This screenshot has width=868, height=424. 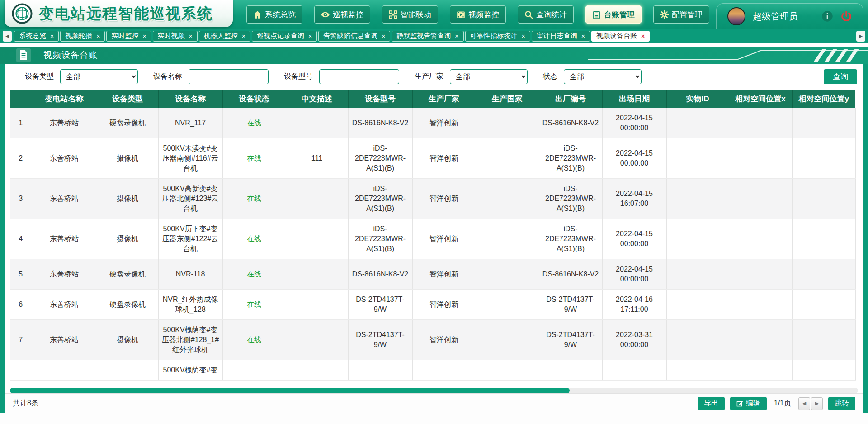 I want to click on tab-label: 系统总览, so click(x=33, y=36).